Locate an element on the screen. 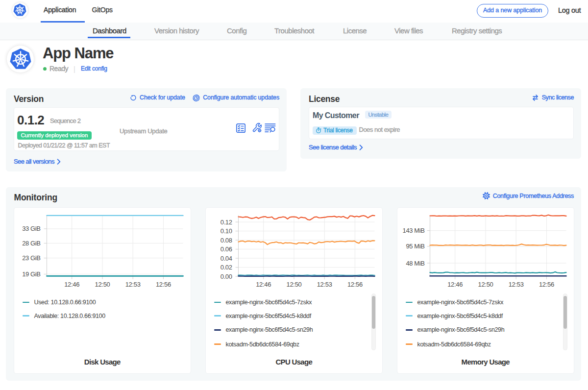 The width and height of the screenshot is (588, 390). svg-text: 0.08 is located at coordinates (226, 240).